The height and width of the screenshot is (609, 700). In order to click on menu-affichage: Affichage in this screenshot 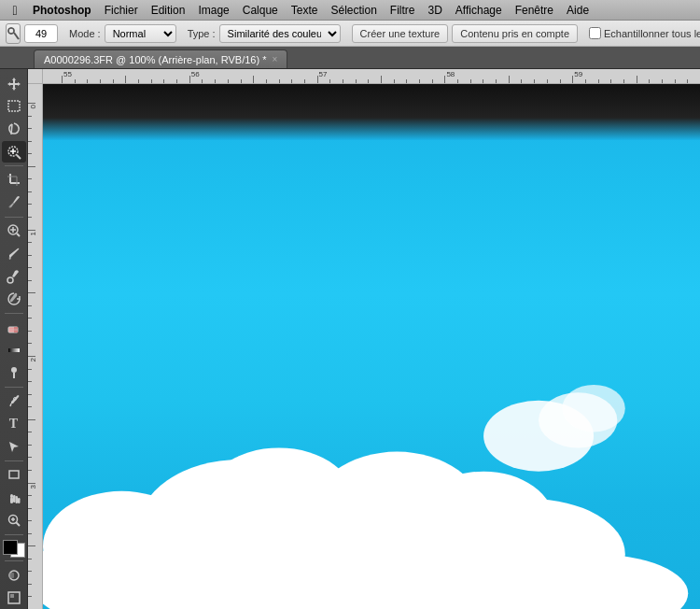, I will do `click(479, 10)`.